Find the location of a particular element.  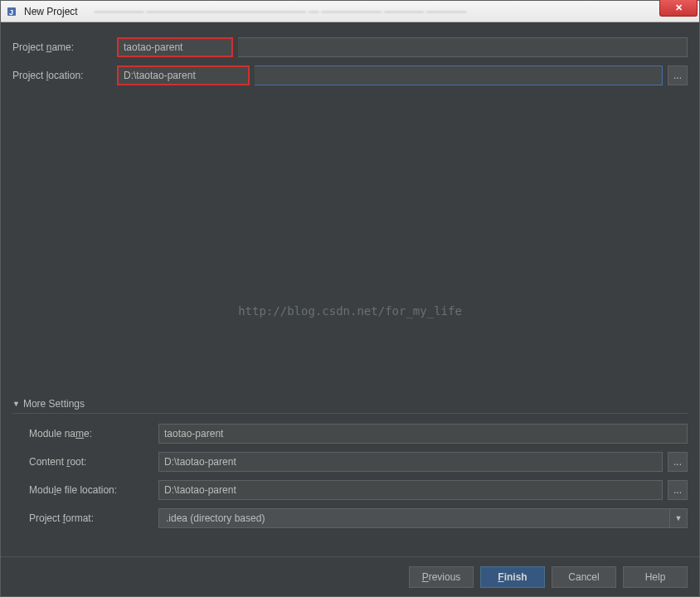

content-root-input is located at coordinates (411, 462).